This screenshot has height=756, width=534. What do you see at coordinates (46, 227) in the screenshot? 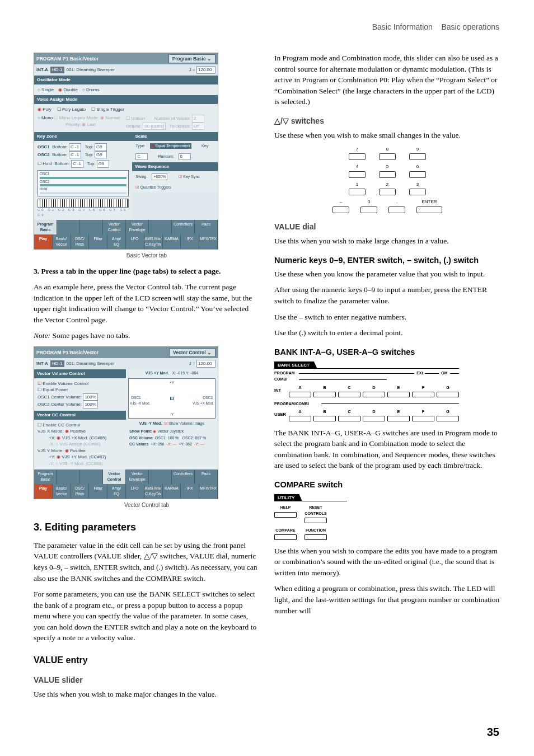
I see `tab-program-basic: Program Basic` at bounding box center [46, 227].